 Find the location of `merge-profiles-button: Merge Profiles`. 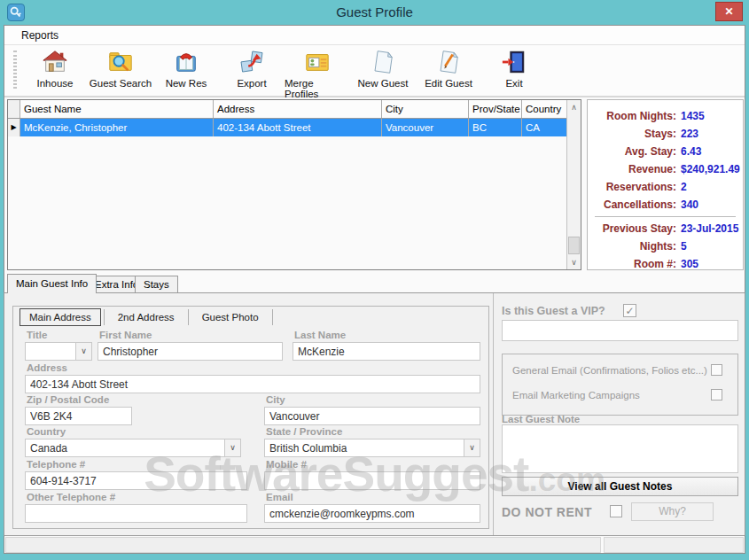

merge-profiles-button: Merge Profiles is located at coordinates (317, 72).